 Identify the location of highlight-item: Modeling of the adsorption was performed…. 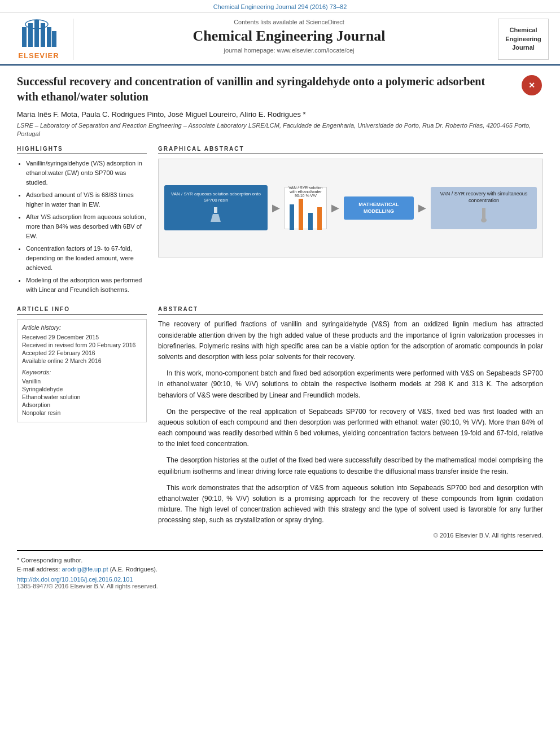
(86, 285).